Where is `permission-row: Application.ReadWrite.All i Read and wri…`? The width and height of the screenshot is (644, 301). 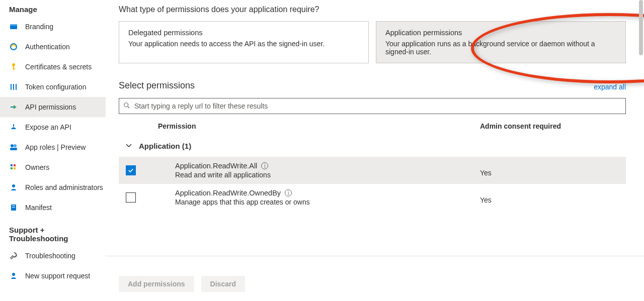
permission-row: Application.ReadWrite.All i Read and wri… is located at coordinates (372, 170).